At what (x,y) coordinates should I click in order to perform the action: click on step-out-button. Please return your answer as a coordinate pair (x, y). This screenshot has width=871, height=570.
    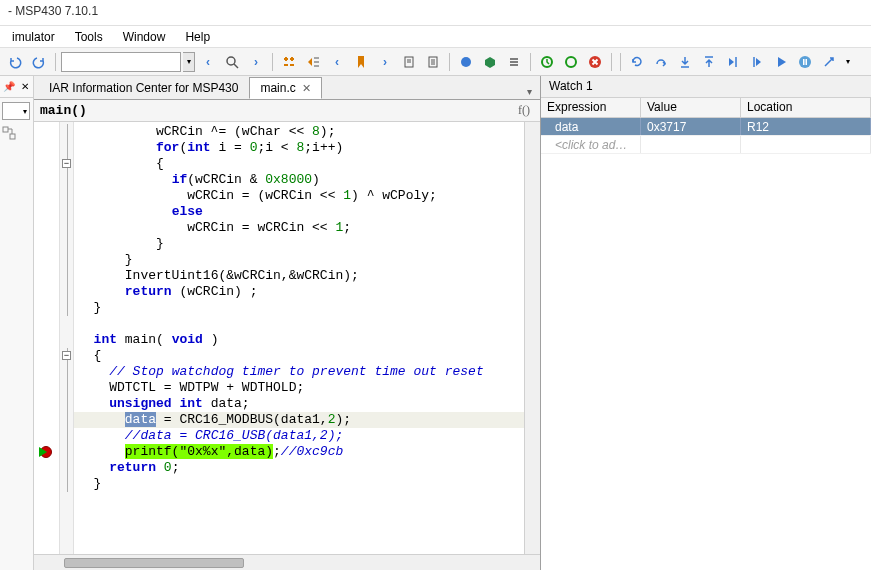
    Looking at the image, I should click on (709, 62).